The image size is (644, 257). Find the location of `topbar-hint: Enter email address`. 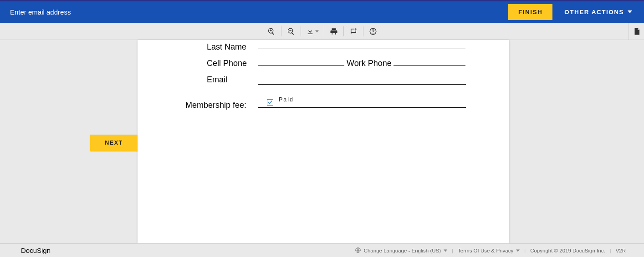

topbar-hint: Enter email address is located at coordinates (40, 12).